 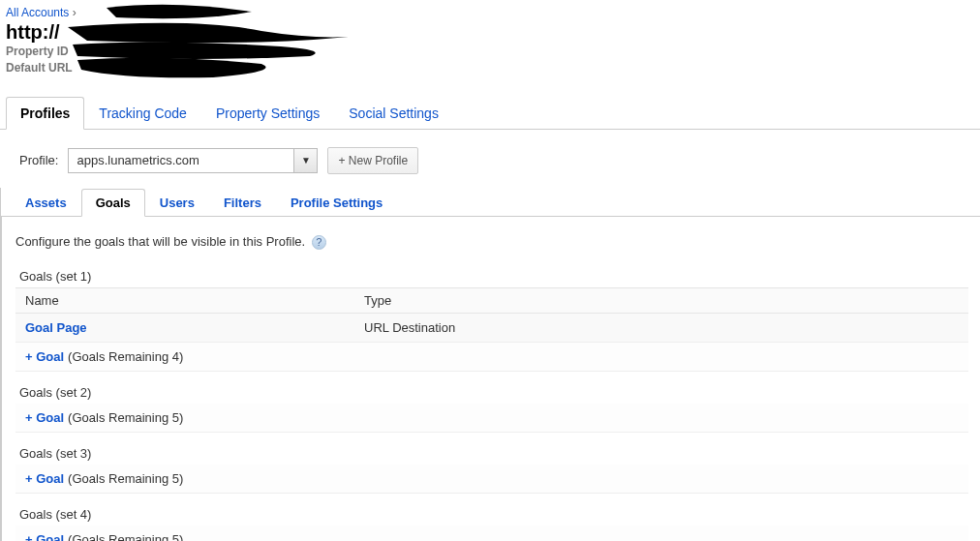 What do you see at coordinates (72, 13) in the screenshot?
I see `breadcrumb-sep: ›` at bounding box center [72, 13].